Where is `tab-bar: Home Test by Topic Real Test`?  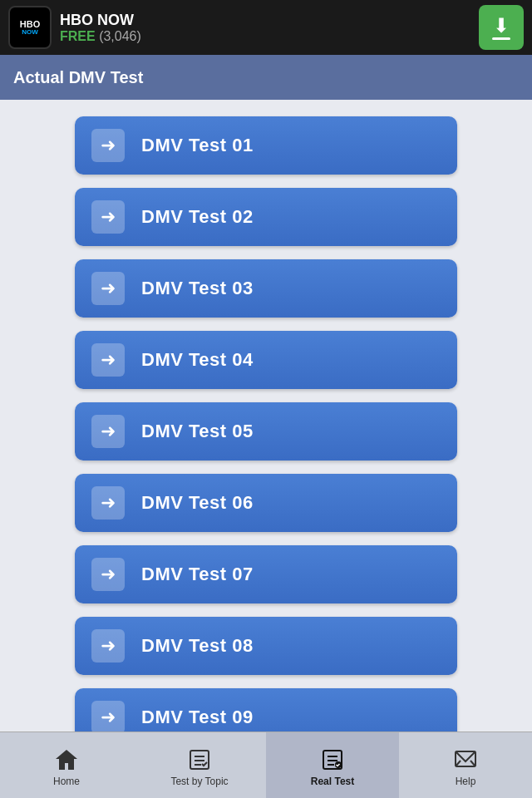
tab-bar: Home Test by Topic Real Test is located at coordinates (266, 765).